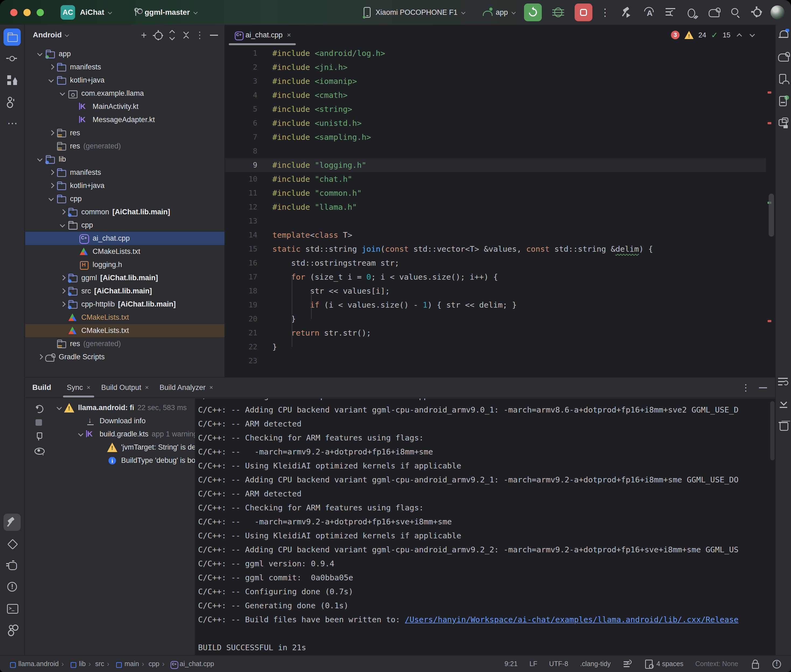  What do you see at coordinates (496, 347) in the screenshot?
I see `code-line: 22 }` at bounding box center [496, 347].